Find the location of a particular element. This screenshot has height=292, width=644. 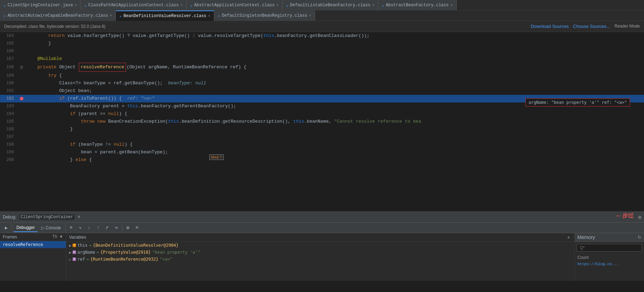

expand-icon: ▶ is located at coordinates (70, 252).